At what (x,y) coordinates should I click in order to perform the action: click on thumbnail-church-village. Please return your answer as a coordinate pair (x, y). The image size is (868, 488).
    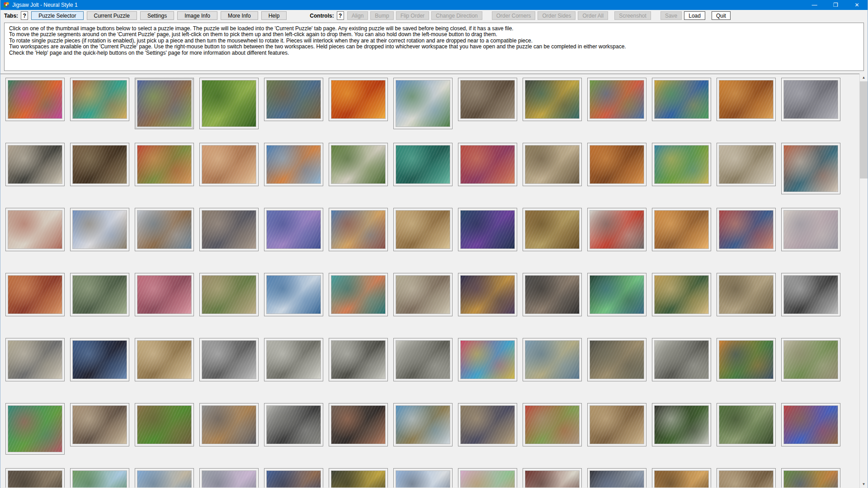
    Looking at the image, I should click on (99, 230).